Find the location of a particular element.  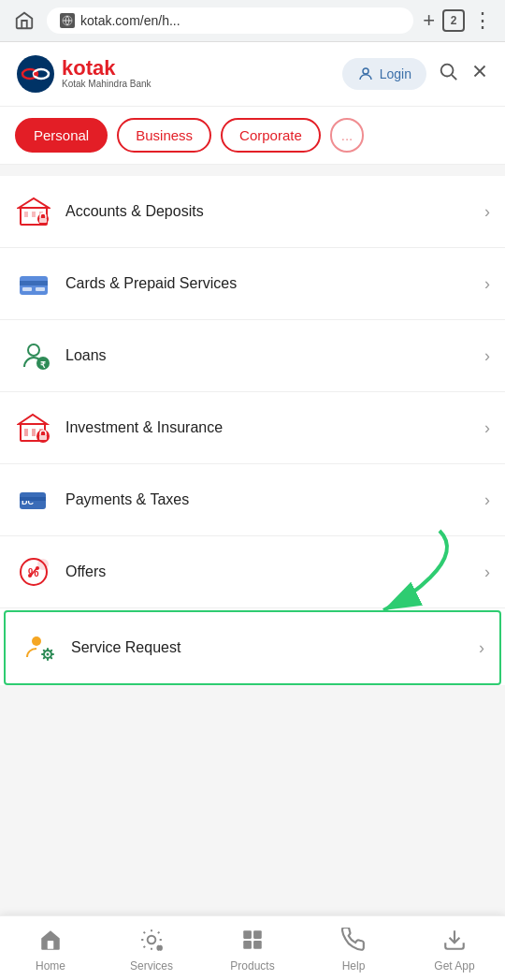

bottom-nav-services: Services is located at coordinates (152, 950).